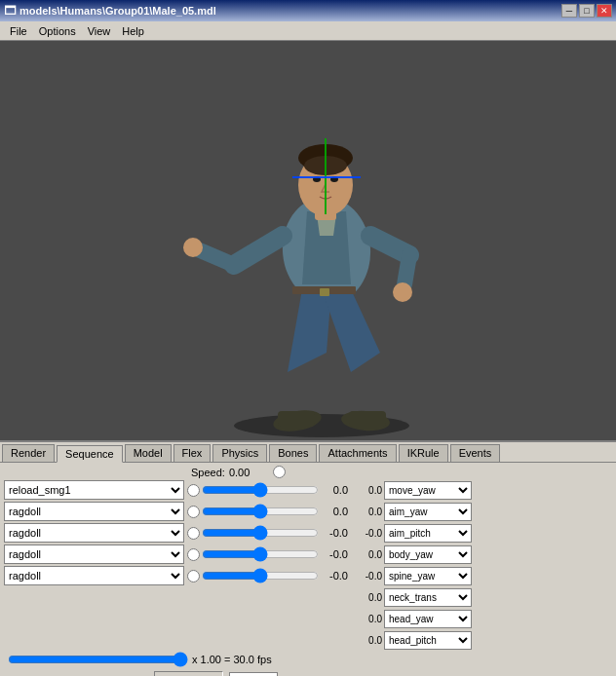  What do you see at coordinates (428, 491) in the screenshot?
I see `named-slider-1: move_yaw` at bounding box center [428, 491].